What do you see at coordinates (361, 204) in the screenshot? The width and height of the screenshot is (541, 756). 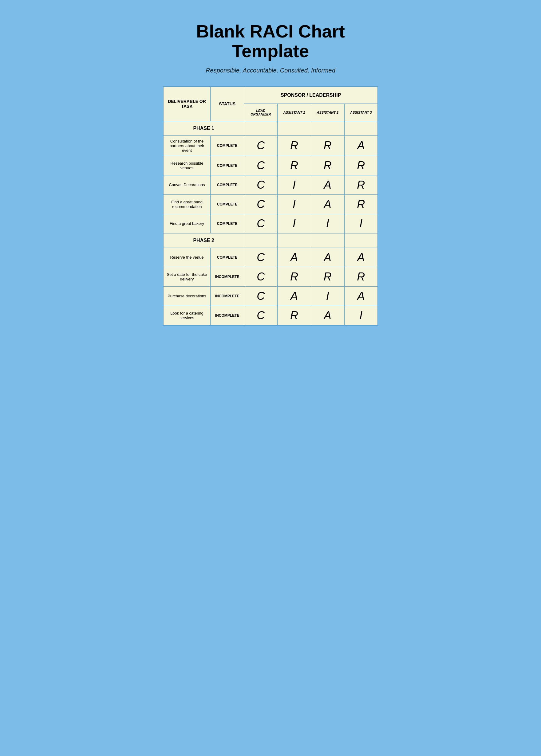 I see `p1-row3-a3: R` at bounding box center [361, 204].